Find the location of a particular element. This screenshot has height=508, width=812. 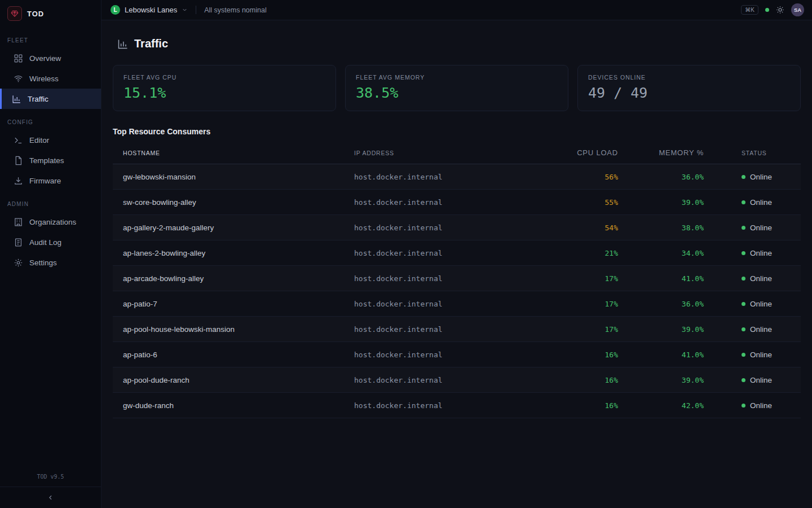

user-avatar: SA is located at coordinates (797, 10).